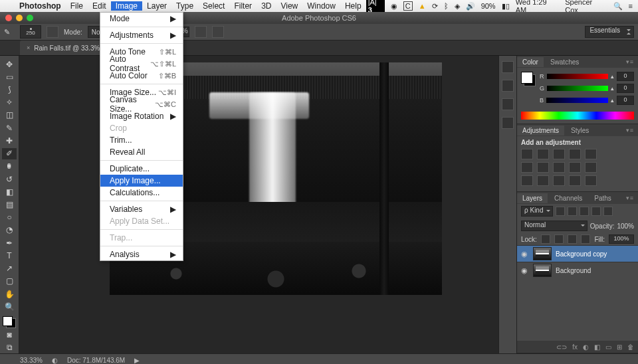 The height and width of the screenshot is (364, 638). What do you see at coordinates (575, 167) in the screenshot?
I see `adj-channel-mixer-icon` at bounding box center [575, 167].